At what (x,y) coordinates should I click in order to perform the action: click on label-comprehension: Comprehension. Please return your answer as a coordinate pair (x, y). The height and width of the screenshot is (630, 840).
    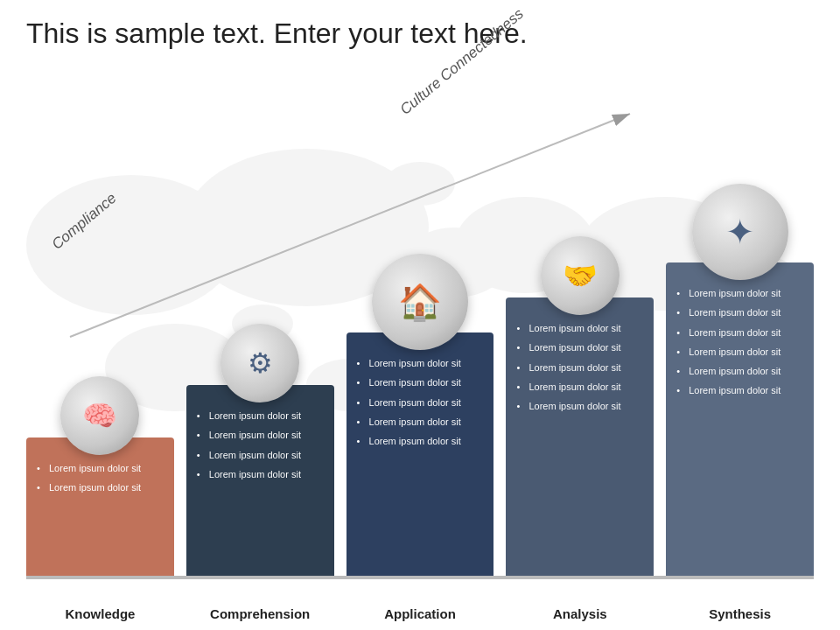
    Looking at the image, I should click on (261, 614).